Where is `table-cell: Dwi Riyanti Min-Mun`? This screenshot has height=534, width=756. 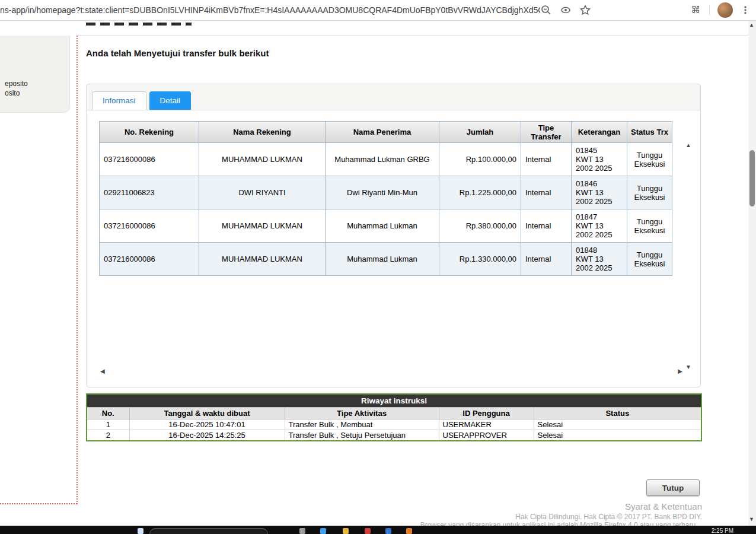
table-cell: Dwi Riyanti Min-Mun is located at coordinates (382, 193).